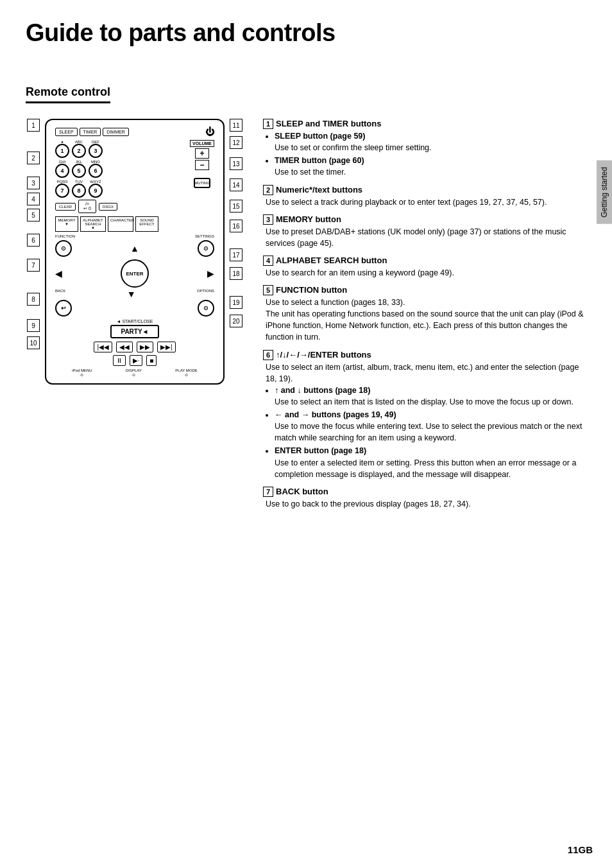  Describe the element at coordinates (425, 261) in the screenshot. I see `desc-heading-4: 4 ALPHABET SEARCH button` at that location.